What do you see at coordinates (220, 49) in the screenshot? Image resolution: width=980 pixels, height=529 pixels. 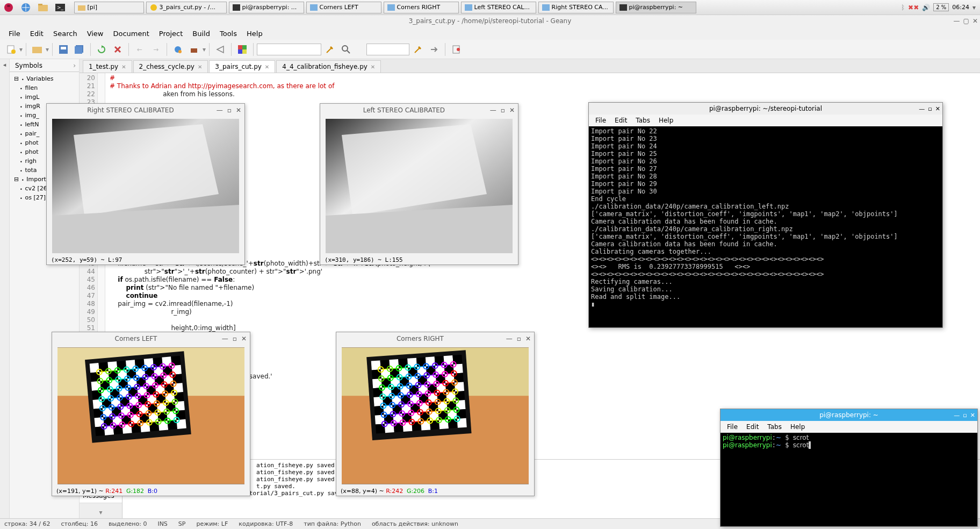 I see `run-icon` at bounding box center [220, 49].